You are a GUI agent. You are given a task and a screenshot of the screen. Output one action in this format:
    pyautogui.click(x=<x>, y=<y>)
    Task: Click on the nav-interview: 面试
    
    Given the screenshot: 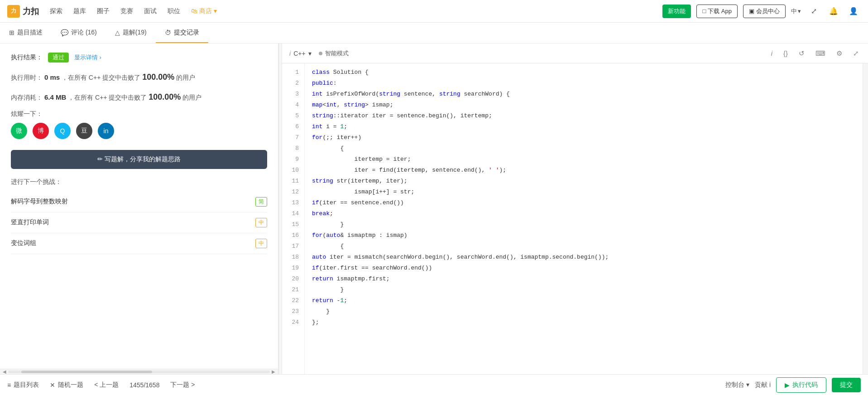 What is the action you would take?
    pyautogui.click(x=150, y=11)
    